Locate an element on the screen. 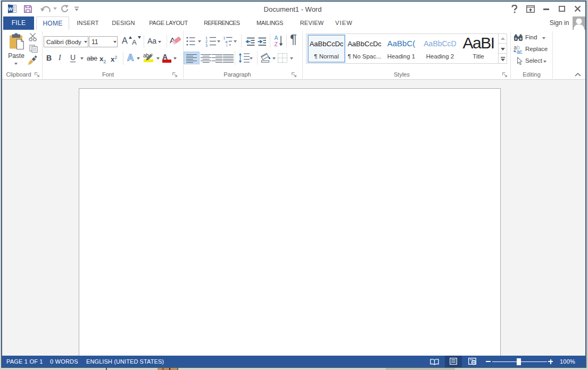 The height and width of the screenshot is (370, 588). svg-text: a is located at coordinates (227, 41).